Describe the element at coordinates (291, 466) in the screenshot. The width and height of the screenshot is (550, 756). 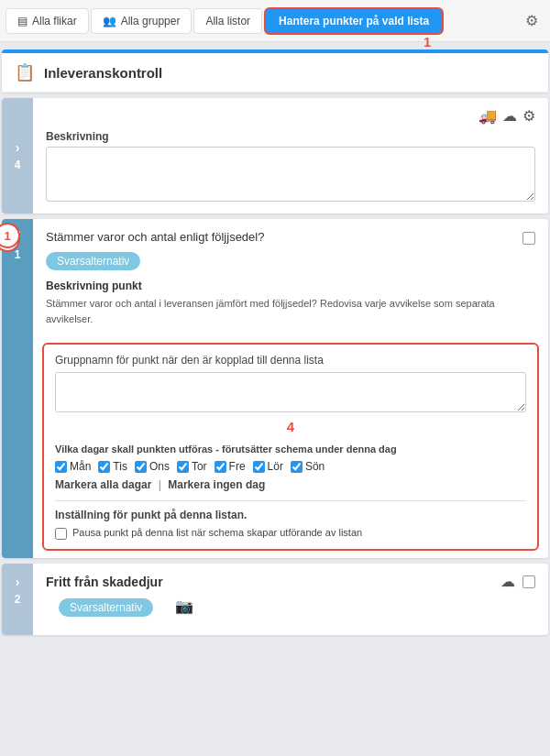
I see `days-row: Mån Tis Ons Tor` at that location.